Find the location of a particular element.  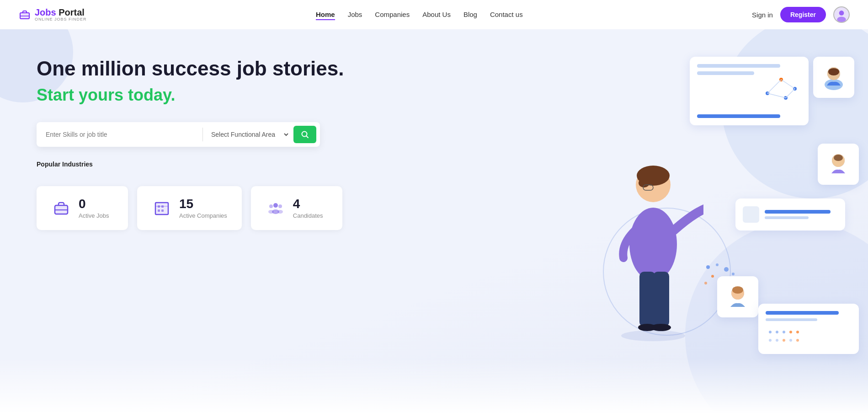

stat-label-jobs: Active Jobs is located at coordinates (94, 216).